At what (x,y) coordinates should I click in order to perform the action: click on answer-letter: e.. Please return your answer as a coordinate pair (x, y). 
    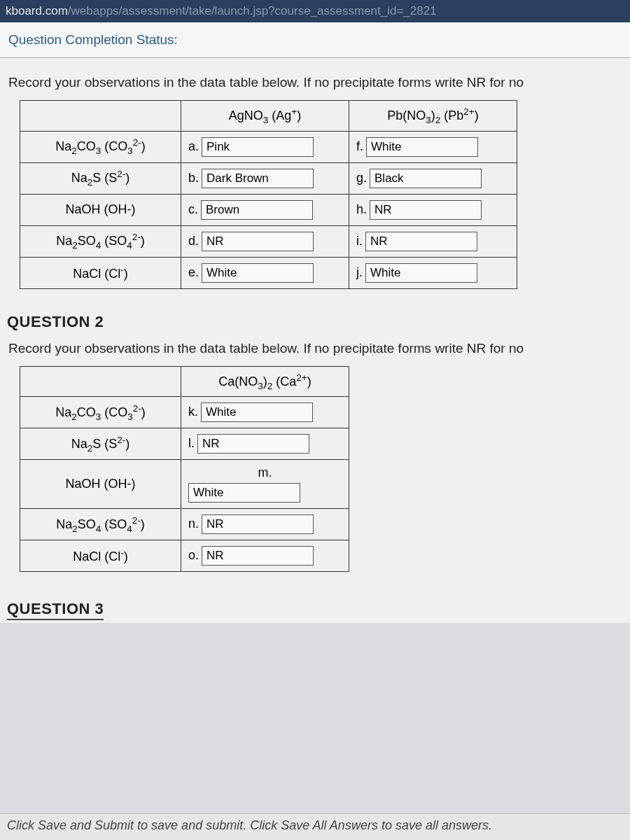
    Looking at the image, I should click on (193, 273).